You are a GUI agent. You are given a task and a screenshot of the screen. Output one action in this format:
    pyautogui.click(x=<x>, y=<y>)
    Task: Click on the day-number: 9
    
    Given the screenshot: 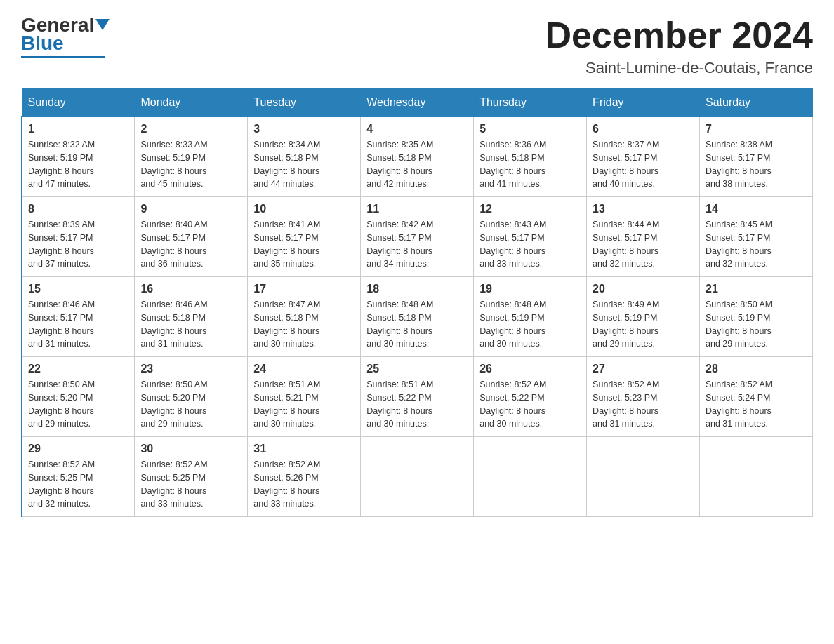 What is the action you would take?
    pyautogui.click(x=191, y=209)
    